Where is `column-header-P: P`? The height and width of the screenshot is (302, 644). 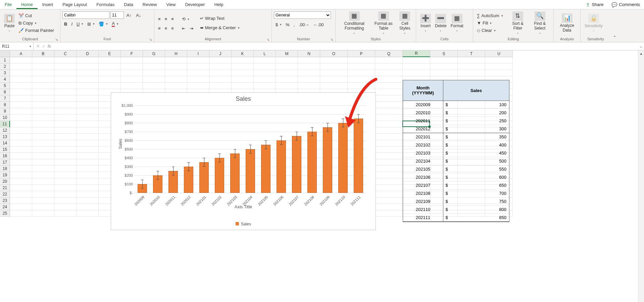 column-header-P: P is located at coordinates (361, 54).